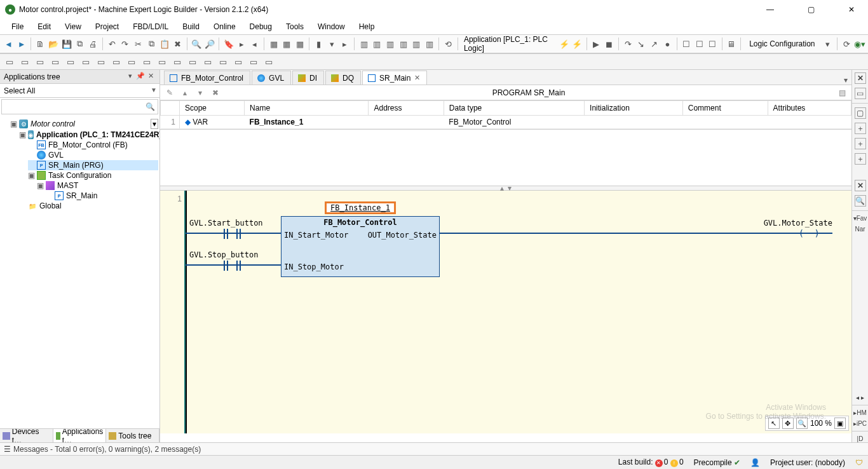 The height and width of the screenshot is (469, 868). Describe the element at coordinates (363, 44) in the screenshot. I see `block1-icon: ▥` at that location.